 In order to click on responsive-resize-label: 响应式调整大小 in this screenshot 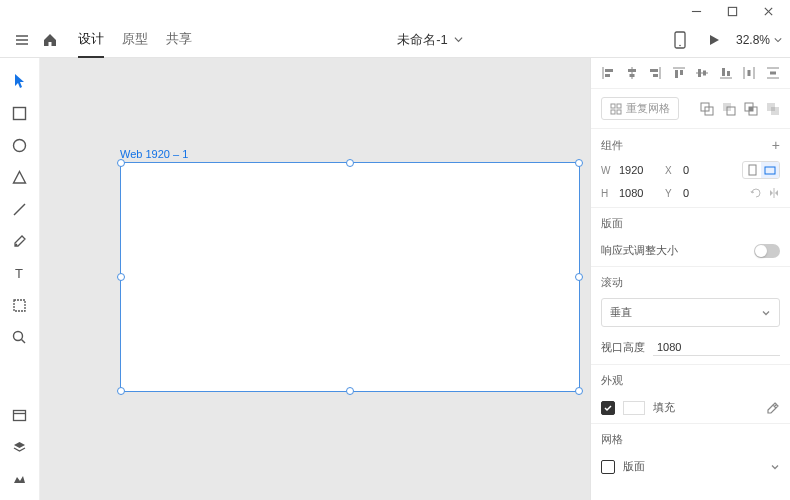, I will do `click(640, 250)`.